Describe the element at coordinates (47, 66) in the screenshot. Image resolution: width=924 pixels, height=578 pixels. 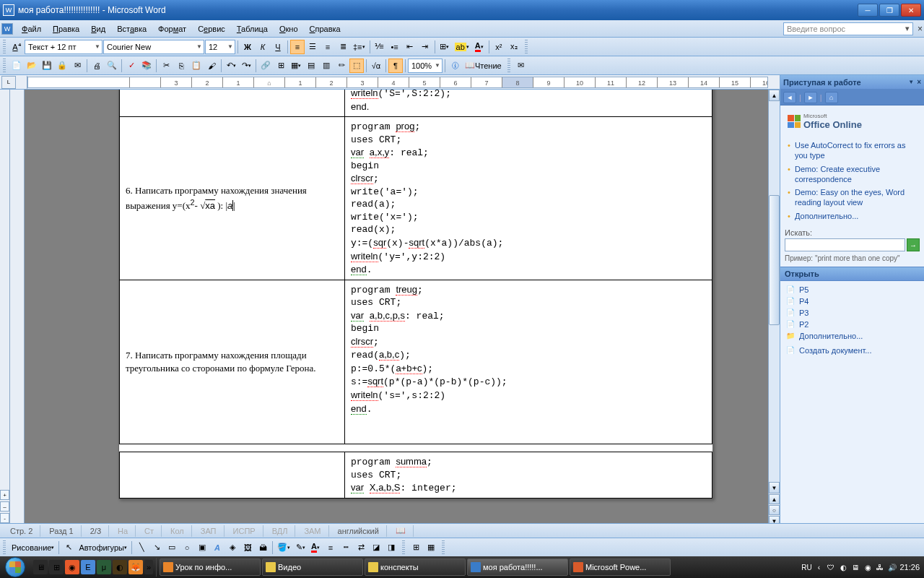
I see `save-button: 💾` at that location.